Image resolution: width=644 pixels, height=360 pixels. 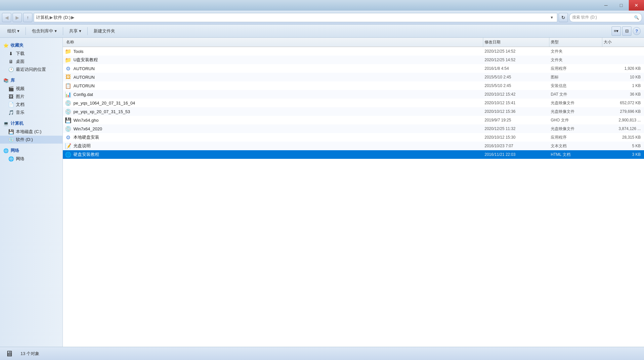 What do you see at coordinates (17, 18) in the screenshot?
I see `forward-button: ▶` at bounding box center [17, 18].